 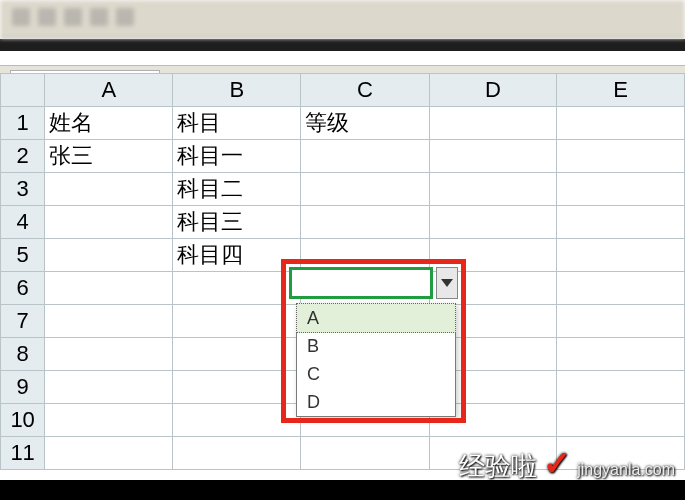 I want to click on row-header-6: 6, so click(x=23, y=288).